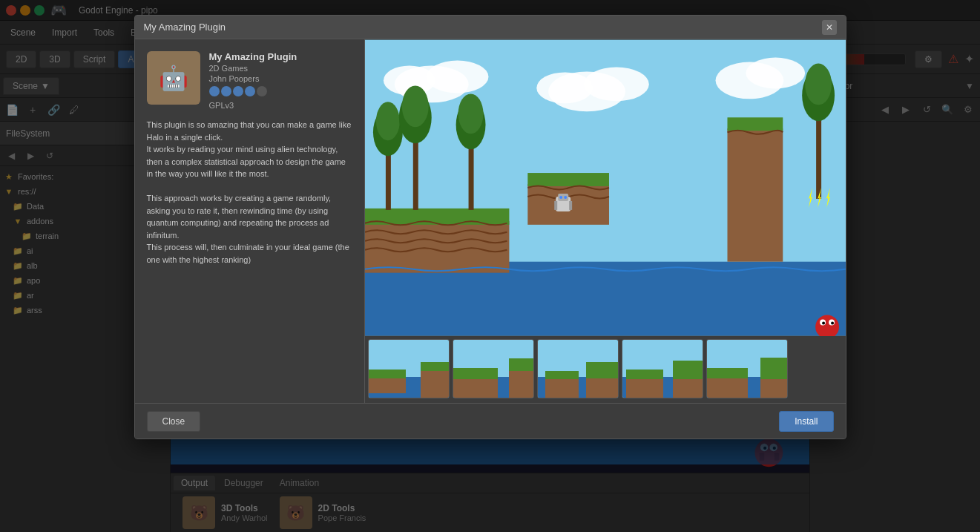 Image resolution: width=980 pixels, height=532 pixels. Describe the element at coordinates (806, 421) in the screenshot. I see `dialog-install-btn: Install` at that location.